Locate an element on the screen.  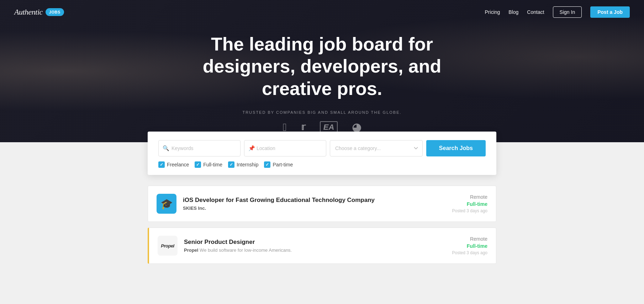
internship-label: Internship is located at coordinates (248, 165).